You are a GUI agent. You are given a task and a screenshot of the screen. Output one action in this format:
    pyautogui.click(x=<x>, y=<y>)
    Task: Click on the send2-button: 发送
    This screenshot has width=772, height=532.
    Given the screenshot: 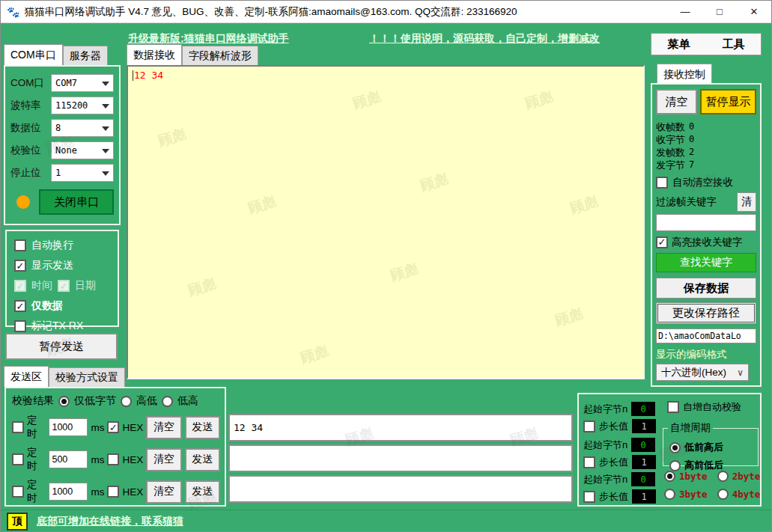 What is the action you would take?
    pyautogui.click(x=202, y=459)
    